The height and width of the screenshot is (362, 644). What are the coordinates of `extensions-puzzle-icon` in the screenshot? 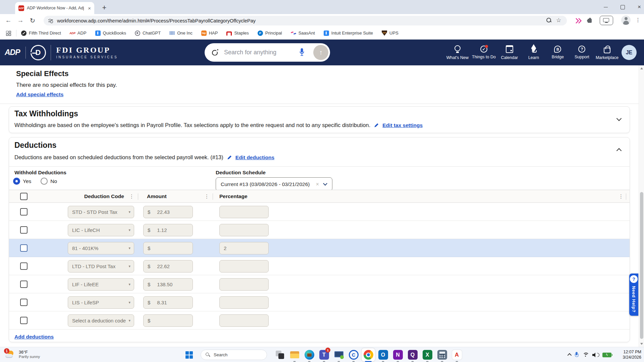 It's located at (590, 20).